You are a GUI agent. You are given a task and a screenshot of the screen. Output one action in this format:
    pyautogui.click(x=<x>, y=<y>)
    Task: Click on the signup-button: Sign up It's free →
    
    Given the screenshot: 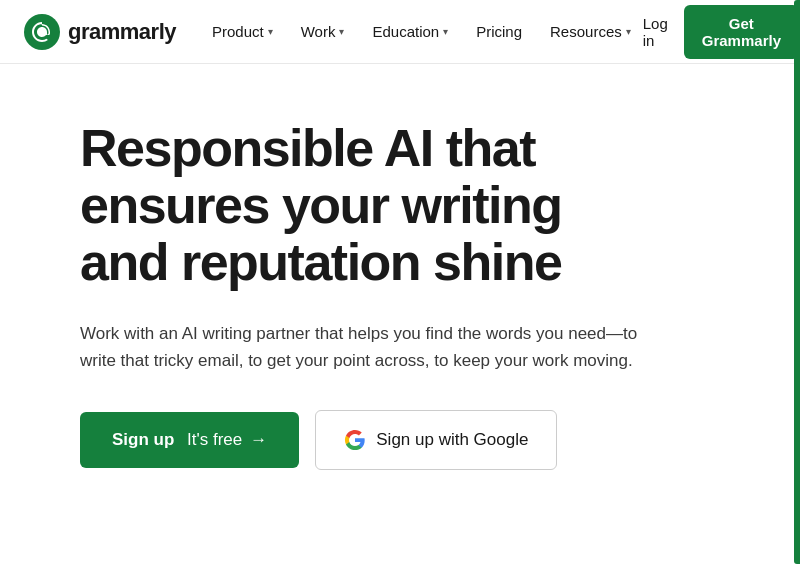 What is the action you would take?
    pyautogui.click(x=190, y=440)
    